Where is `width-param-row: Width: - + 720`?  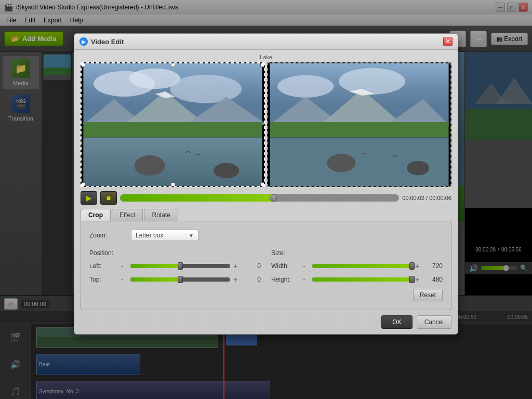
width-param-row: Width: - + 720 is located at coordinates (357, 266).